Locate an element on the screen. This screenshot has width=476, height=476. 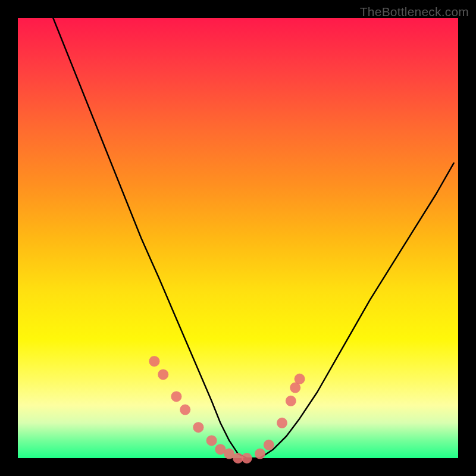
marker-layer is located at coordinates (227, 409).